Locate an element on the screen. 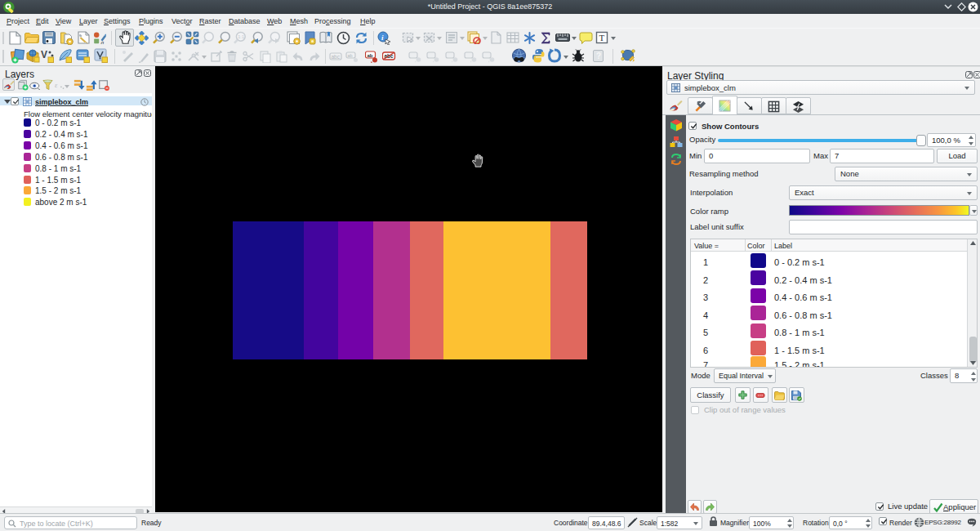 This screenshot has width=980, height=531. svg-text: ε is located at coordinates (56, 85).